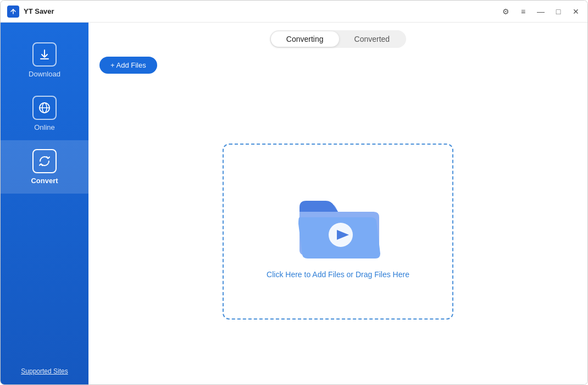 This screenshot has height=385, width=588. I want to click on window-controls: ⚙ ≡ — □ ✕, so click(541, 12).